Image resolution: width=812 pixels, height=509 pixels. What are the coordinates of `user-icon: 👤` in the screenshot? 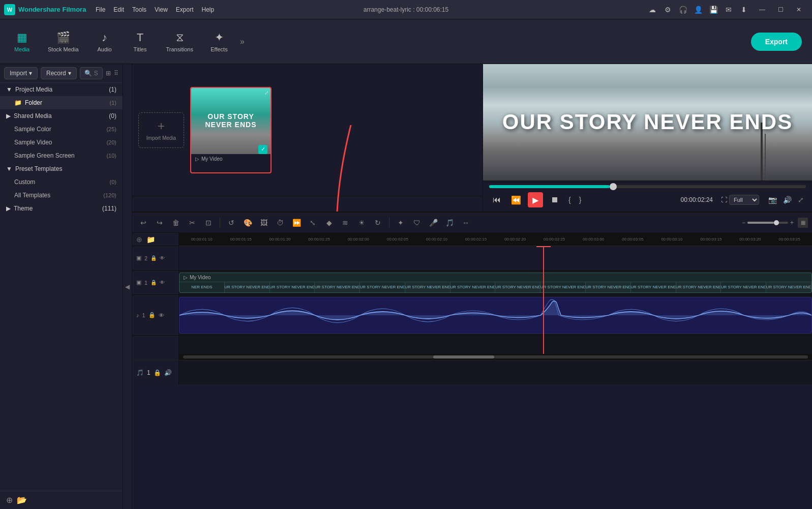 It's located at (698, 10).